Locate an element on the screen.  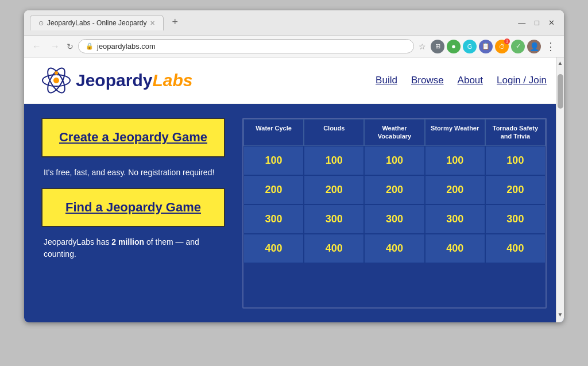
tab-title: JeopardyLabs - Online Jeopardy is located at coordinates (96, 23).